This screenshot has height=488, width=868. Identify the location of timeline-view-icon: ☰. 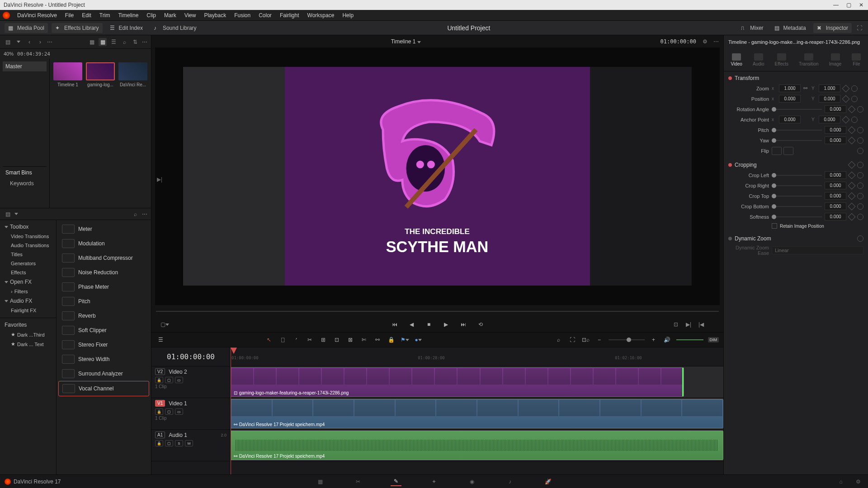
(160, 340).